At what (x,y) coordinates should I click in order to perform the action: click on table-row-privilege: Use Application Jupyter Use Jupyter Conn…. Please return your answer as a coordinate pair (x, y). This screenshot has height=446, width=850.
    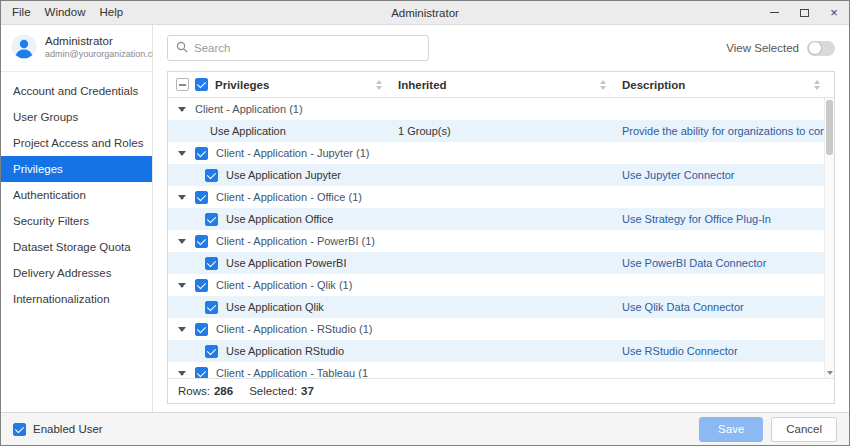
    Looking at the image, I should click on (501, 175).